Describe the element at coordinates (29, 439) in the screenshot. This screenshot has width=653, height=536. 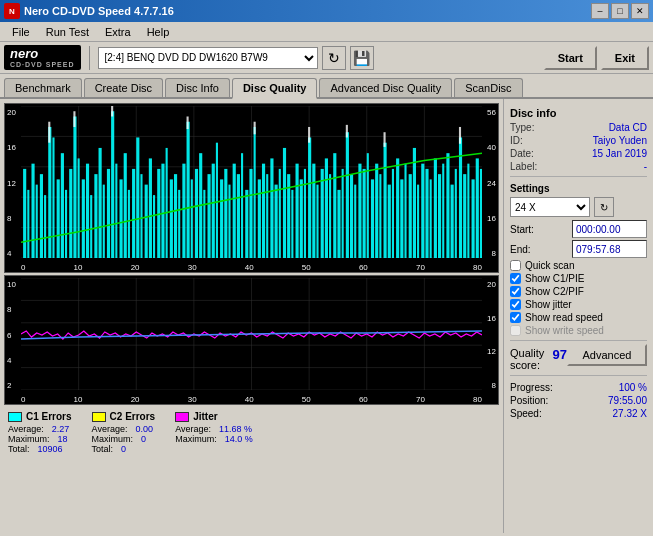
I see `c1-max-label: Maximum:` at that location.